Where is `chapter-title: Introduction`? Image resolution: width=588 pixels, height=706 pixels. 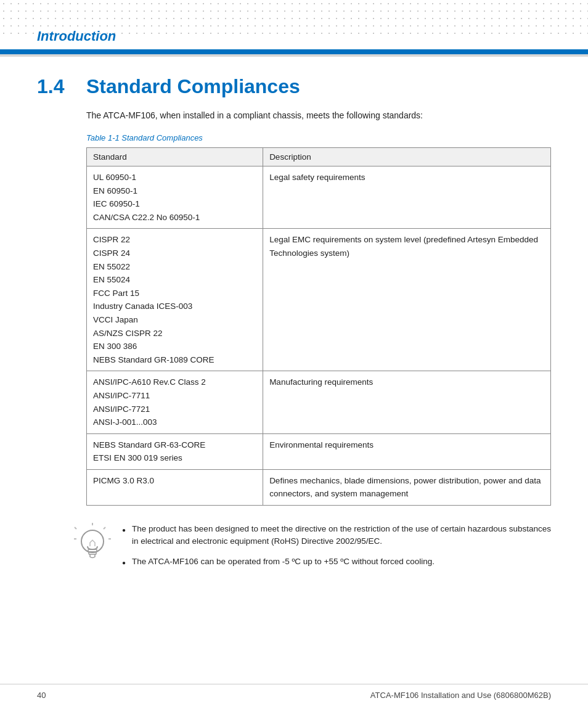
chapter-title: Introduction is located at coordinates (76, 36).